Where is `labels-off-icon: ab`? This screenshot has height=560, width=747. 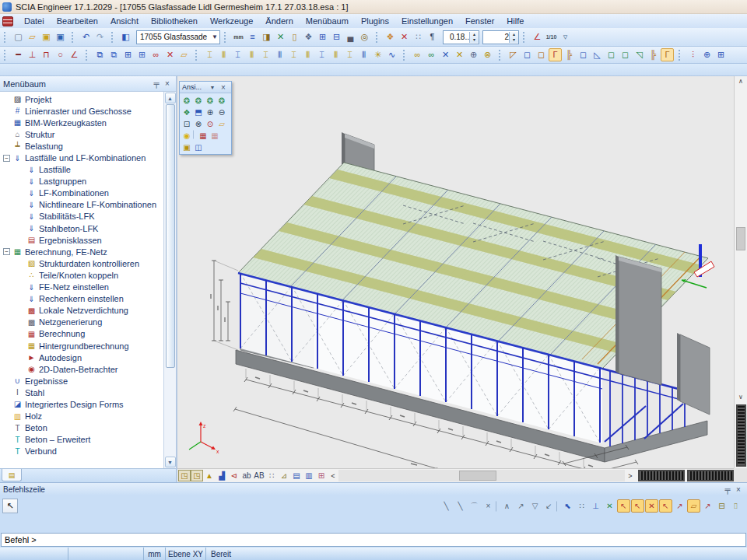
labels-off-icon: ab is located at coordinates (247, 476).